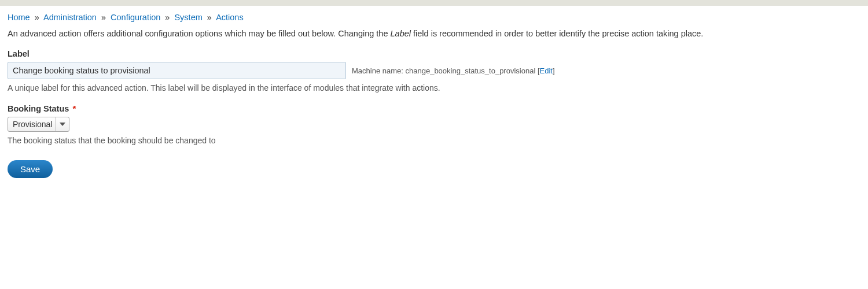 Image resolution: width=868 pixels, height=289 pixels. Describe the element at coordinates (62, 124) in the screenshot. I see `chevron-down-icon` at that location.